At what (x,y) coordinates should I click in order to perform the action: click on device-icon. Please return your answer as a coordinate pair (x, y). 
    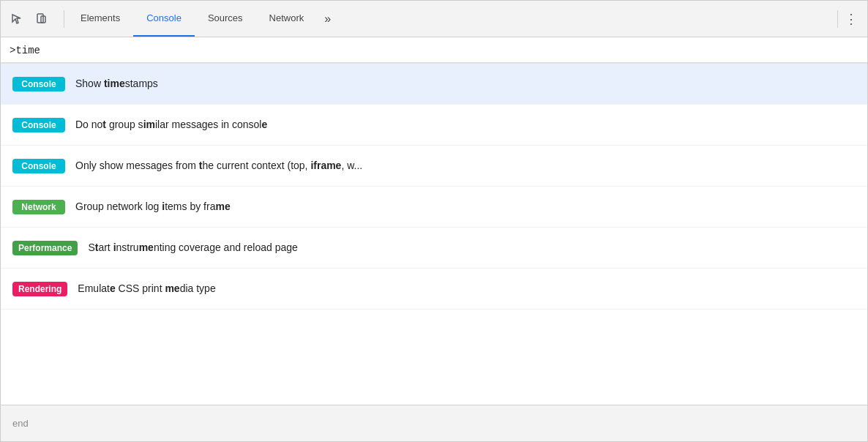
    Looking at the image, I should click on (42, 19).